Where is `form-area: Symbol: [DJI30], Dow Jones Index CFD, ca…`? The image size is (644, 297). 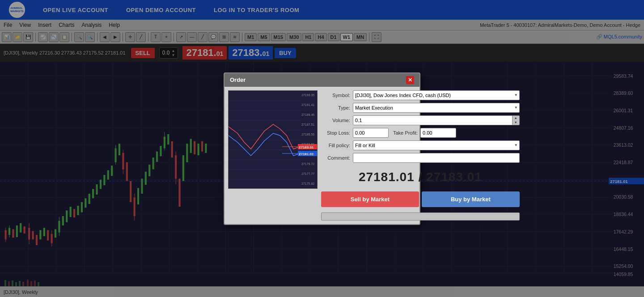
form-area: Symbol: [DJI30], Dow Jones Index CFD, ca… is located at coordinates (420, 156).